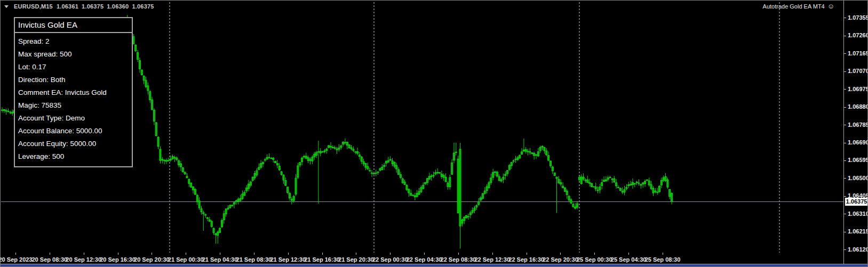 The height and width of the screenshot is (267, 868). What do you see at coordinates (143, 6) in the screenshot?
I see `close-value: 1.06375` at bounding box center [143, 6].